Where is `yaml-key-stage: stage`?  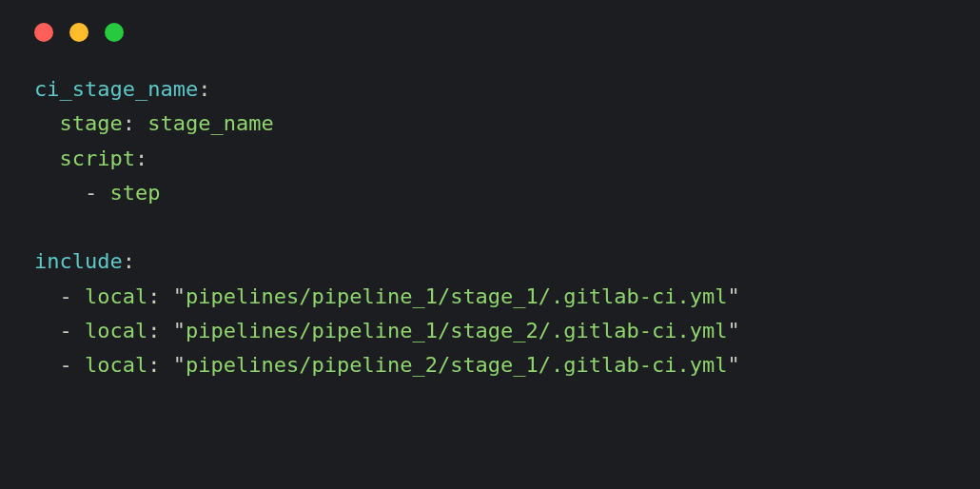
yaml-key-stage: stage is located at coordinates (91, 124).